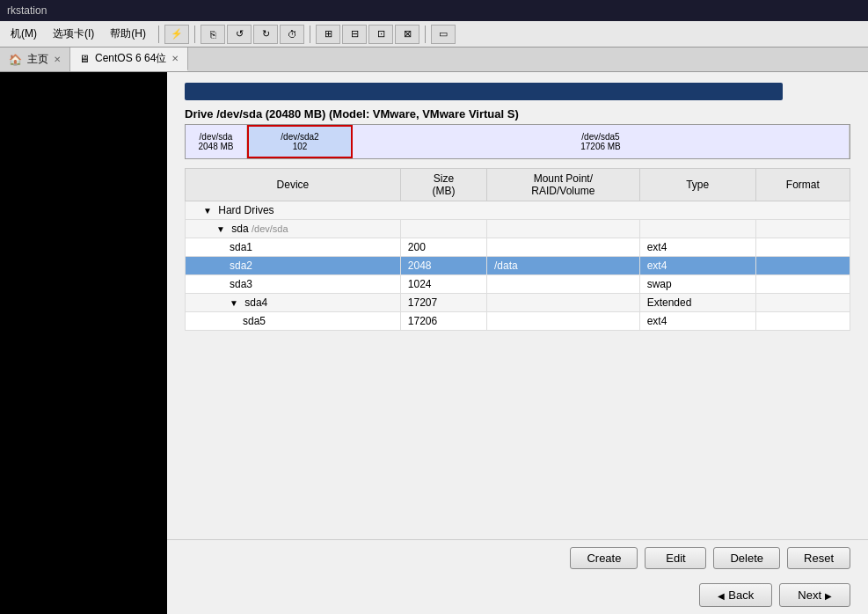  Describe the element at coordinates (721, 595) in the screenshot. I see `back-arrow-icon` at that location.